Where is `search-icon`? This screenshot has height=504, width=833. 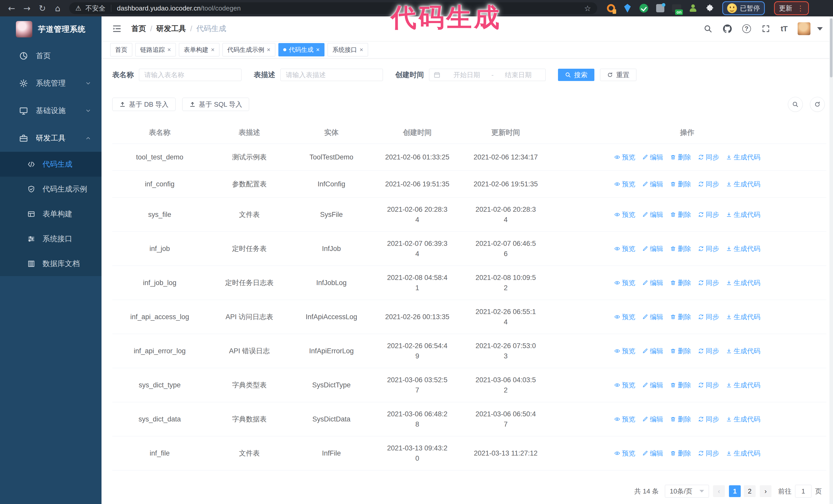 search-icon is located at coordinates (708, 29).